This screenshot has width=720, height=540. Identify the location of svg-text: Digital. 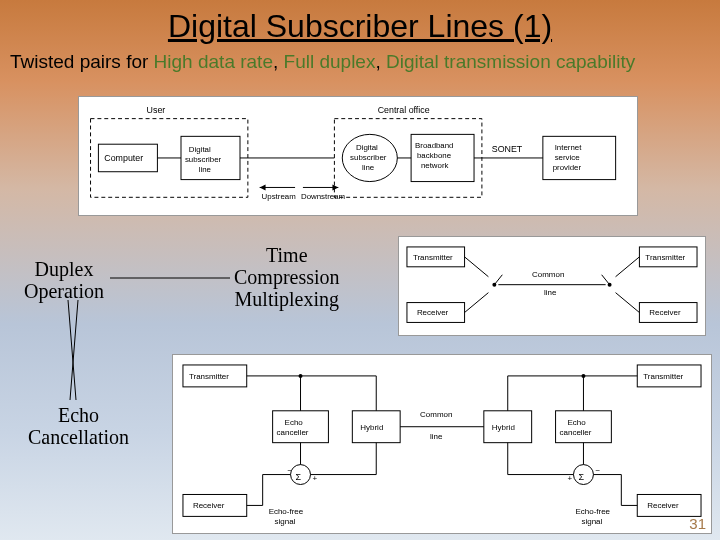
(367, 148).